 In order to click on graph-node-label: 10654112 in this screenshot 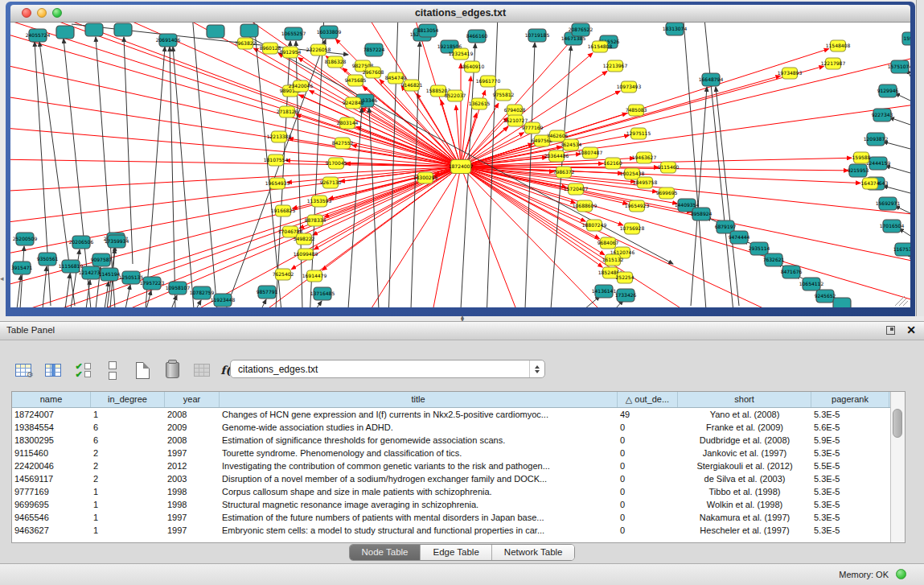, I will do `click(812, 283)`.